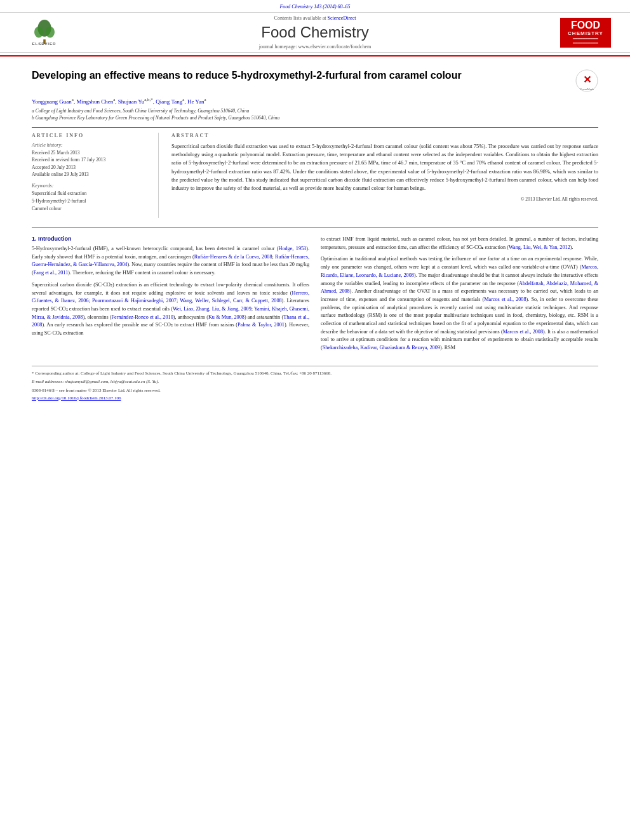 Image resolution: width=630 pixels, height=840 pixels. What do you see at coordinates (91, 160) in the screenshot?
I see `article-history: Article history: Received 25 March 2013 …` at bounding box center [91, 160].